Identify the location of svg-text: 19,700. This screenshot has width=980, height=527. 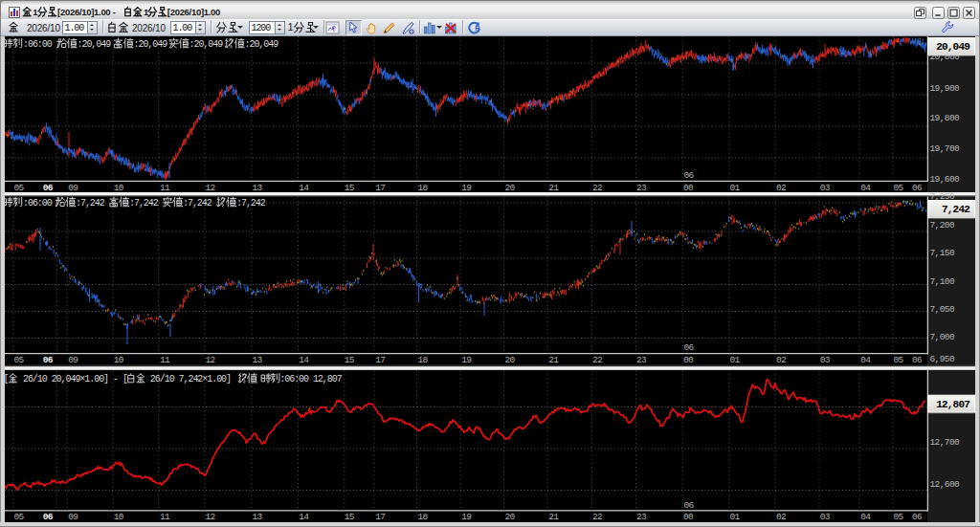
(946, 149).